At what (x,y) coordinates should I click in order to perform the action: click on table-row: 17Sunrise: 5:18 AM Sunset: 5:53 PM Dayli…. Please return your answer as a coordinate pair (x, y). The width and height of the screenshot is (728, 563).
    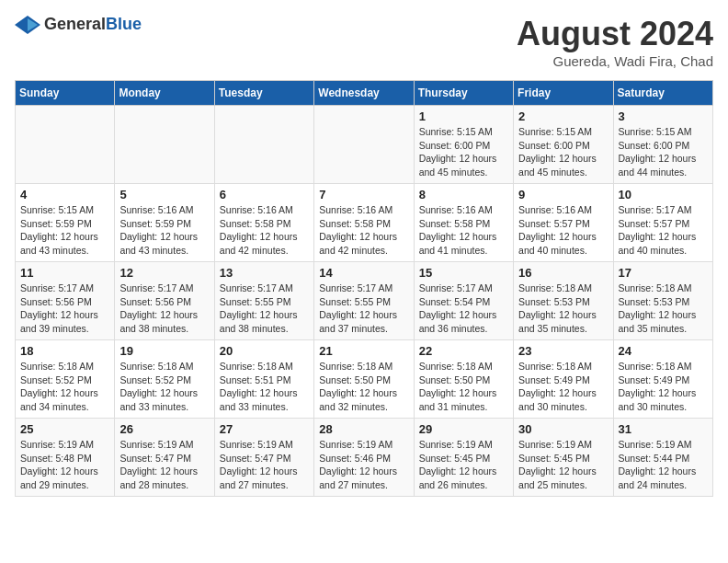
    Looking at the image, I should click on (663, 302).